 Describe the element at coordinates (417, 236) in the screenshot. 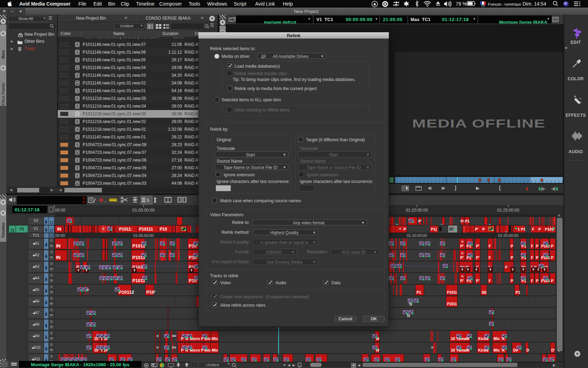

I see `svg-text: 01:20:00:00` at that location.